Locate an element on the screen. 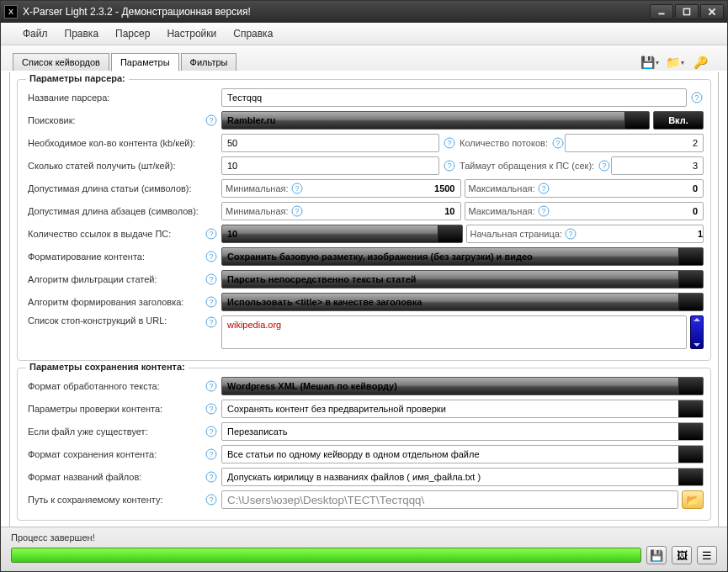 This screenshot has height=572, width=728. formatting-value: Сохранить базовую разметку, изображения … is located at coordinates (380, 257).